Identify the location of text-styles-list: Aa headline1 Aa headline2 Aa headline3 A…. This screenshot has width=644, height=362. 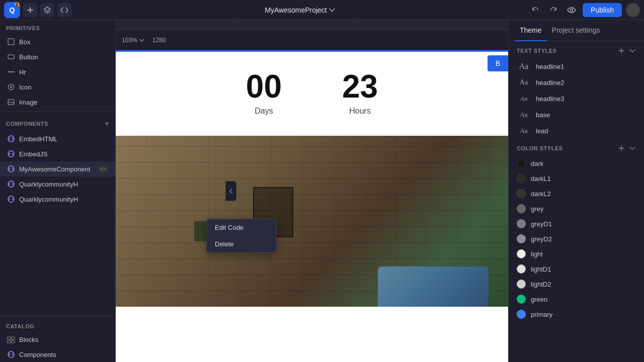
(577, 99).